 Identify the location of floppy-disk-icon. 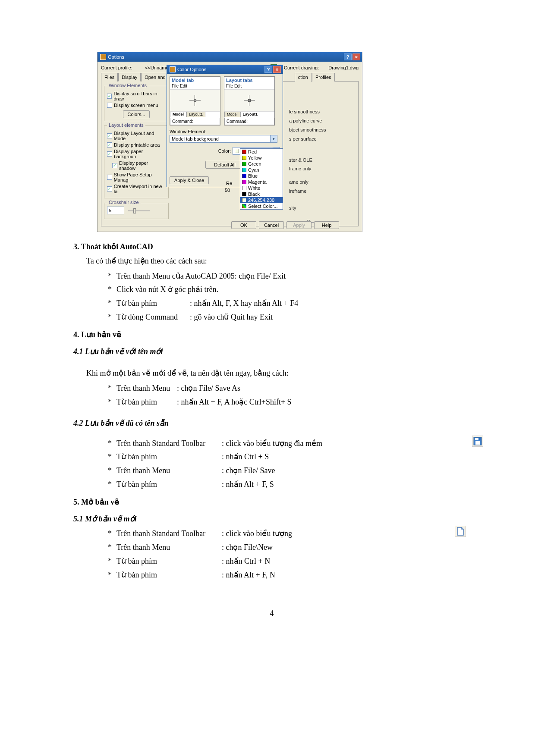
(478, 441).